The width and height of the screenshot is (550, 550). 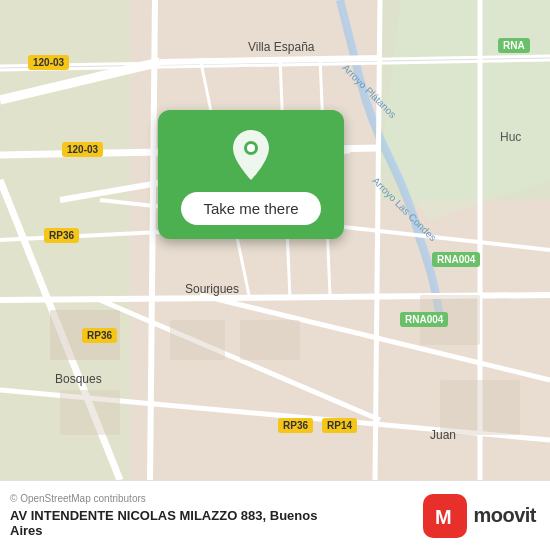 I want to click on svg-text: M, so click(x=444, y=517).